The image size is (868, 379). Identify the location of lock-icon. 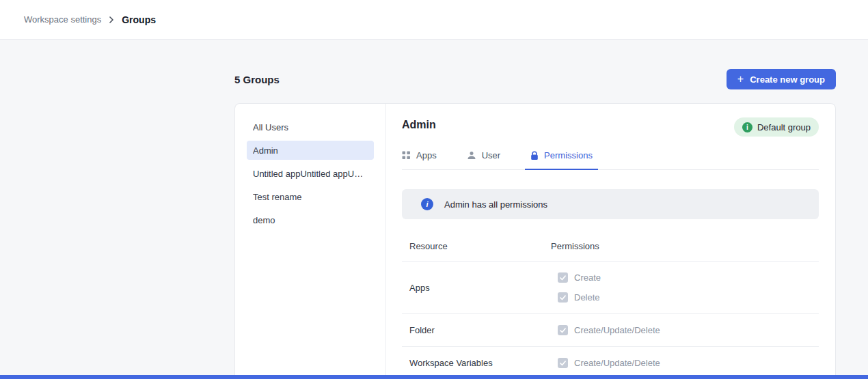
(534, 156).